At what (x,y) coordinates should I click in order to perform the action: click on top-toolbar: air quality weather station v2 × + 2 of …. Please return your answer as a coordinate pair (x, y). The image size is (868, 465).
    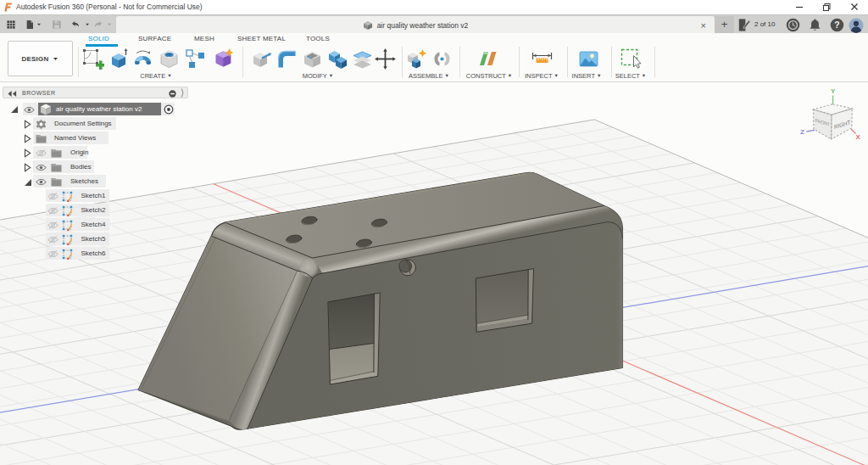
    Looking at the image, I should click on (434, 24).